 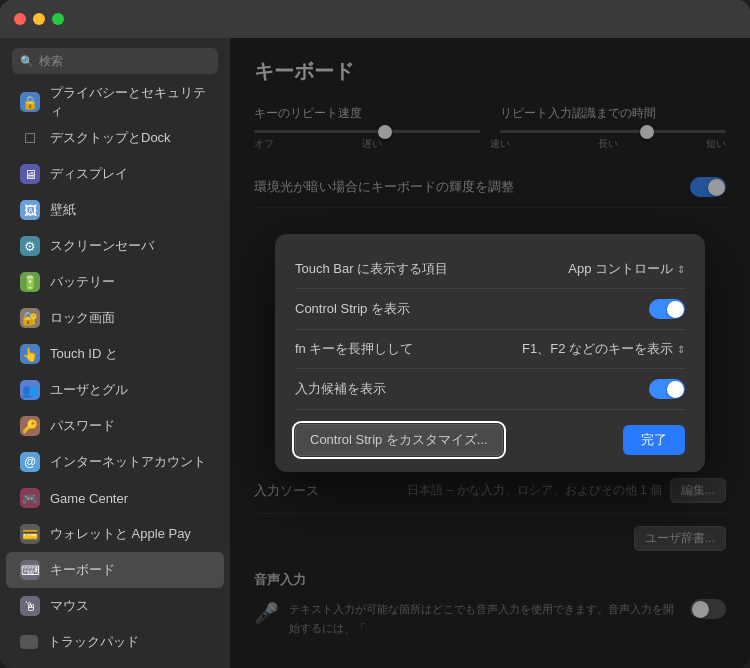 I want to click on touchid-icon: 👆, so click(x=30, y=354).